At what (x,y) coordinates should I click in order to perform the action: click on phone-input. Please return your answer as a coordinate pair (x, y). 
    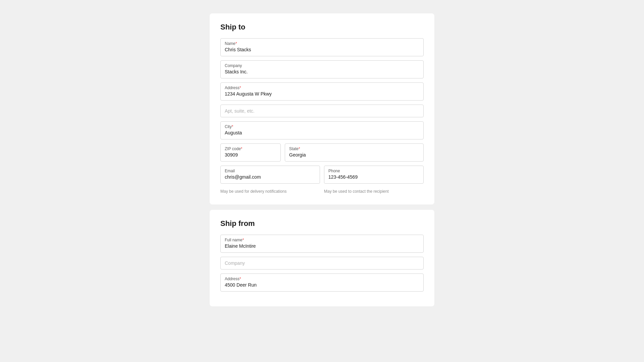
    Looking at the image, I should click on (374, 177).